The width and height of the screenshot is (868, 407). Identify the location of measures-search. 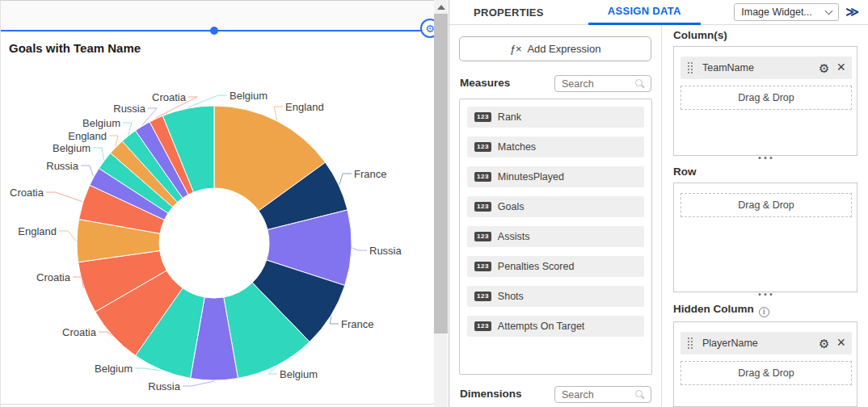
(603, 84).